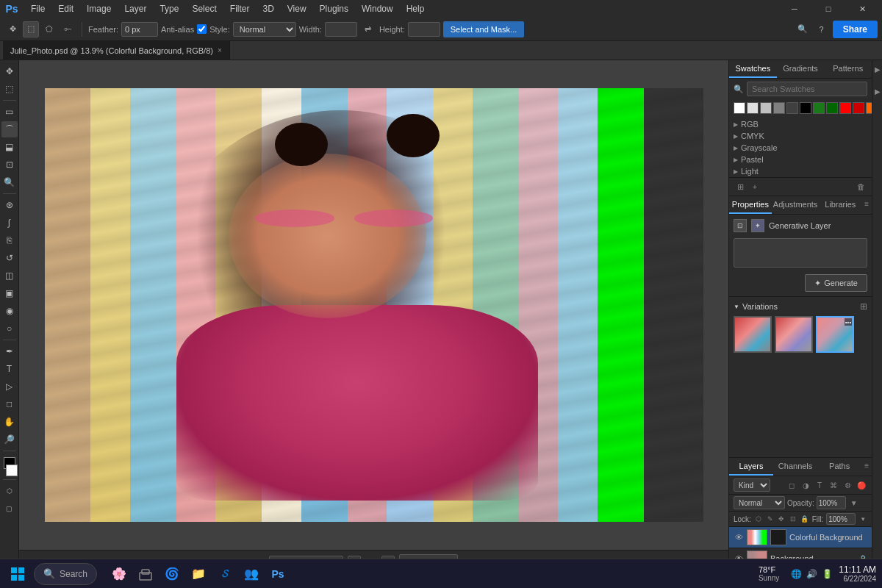 The image size is (882, 588). What do you see at coordinates (753, 69) in the screenshot?
I see `tab-swatches: Swatches` at bounding box center [753, 69].